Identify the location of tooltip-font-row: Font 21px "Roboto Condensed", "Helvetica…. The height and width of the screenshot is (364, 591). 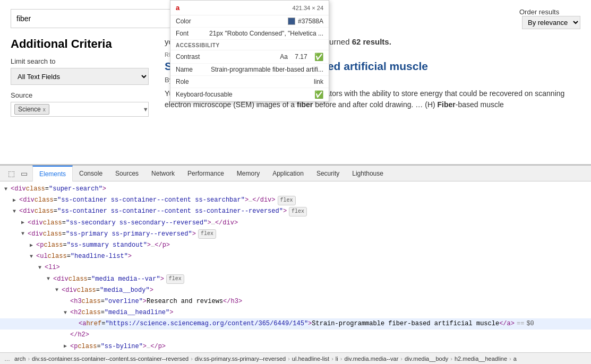
(250, 34).